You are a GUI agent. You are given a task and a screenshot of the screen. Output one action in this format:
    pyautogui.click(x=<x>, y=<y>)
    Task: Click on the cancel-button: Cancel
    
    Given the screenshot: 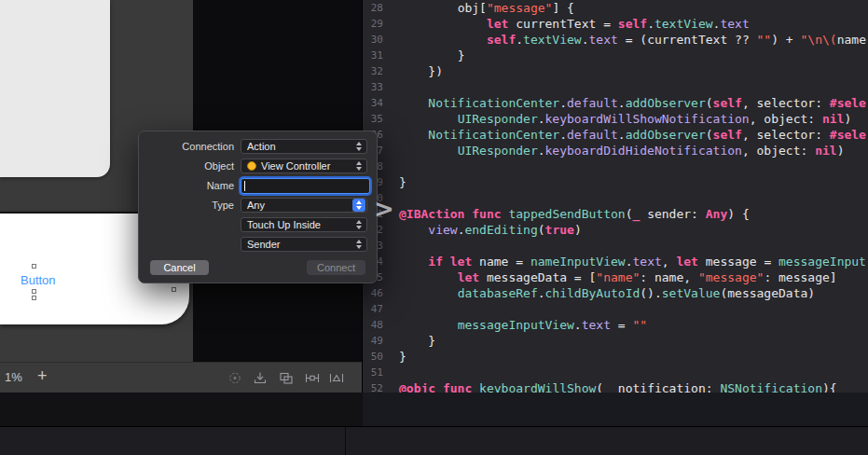 What is the action you would take?
    pyautogui.click(x=179, y=268)
    